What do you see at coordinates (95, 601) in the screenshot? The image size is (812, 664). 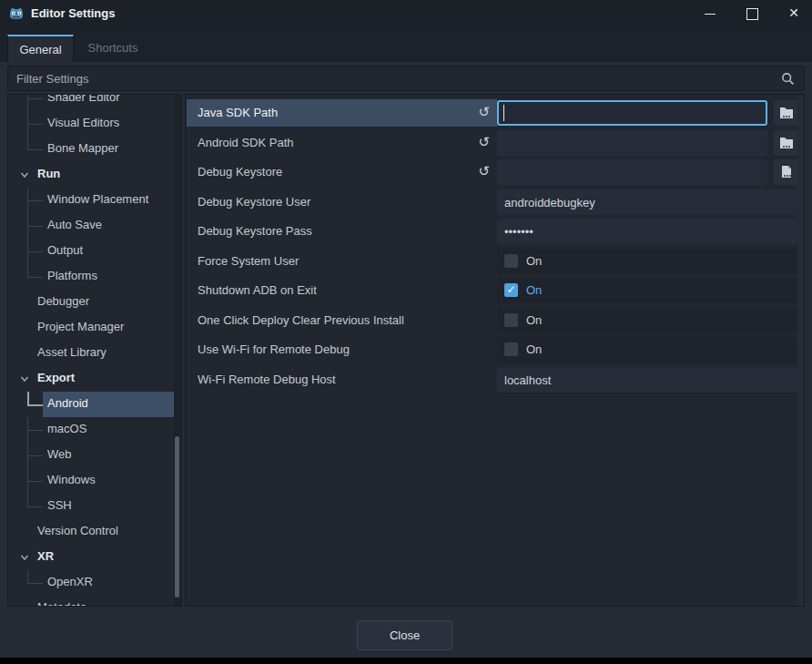 I see `sidebar-item-metadata: Metadata` at bounding box center [95, 601].